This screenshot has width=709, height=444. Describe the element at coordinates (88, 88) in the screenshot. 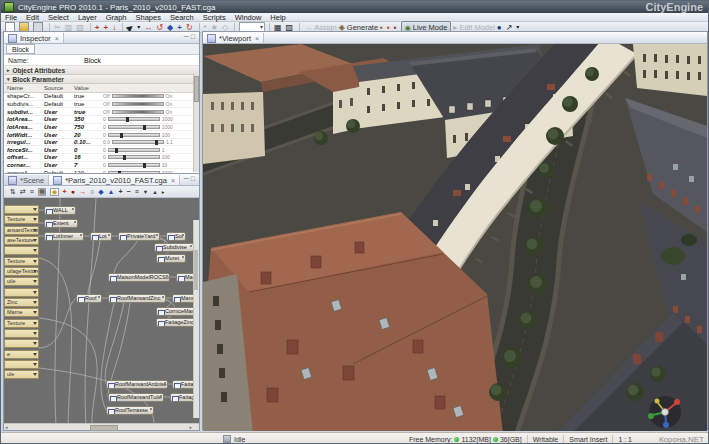

I see `col-value: Value` at that location.